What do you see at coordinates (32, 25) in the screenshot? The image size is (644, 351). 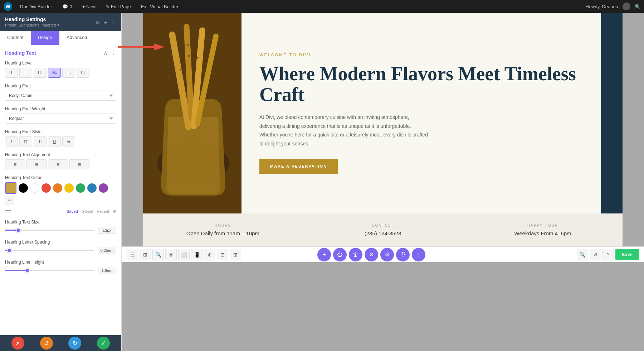 I see `panel-preset: Preset: Subheading imported ▾` at bounding box center [32, 25].